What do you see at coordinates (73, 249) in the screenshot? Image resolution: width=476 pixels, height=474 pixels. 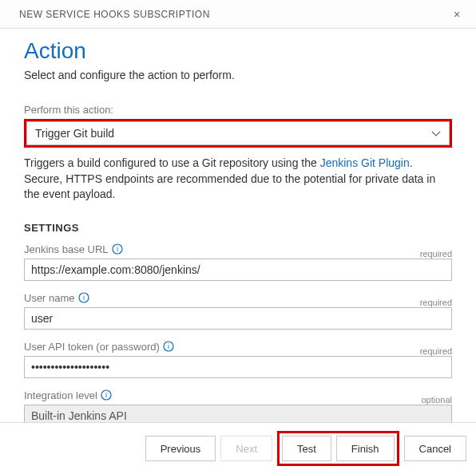 I see `jenkins-url-label: Jenkins base URL i` at bounding box center [73, 249].